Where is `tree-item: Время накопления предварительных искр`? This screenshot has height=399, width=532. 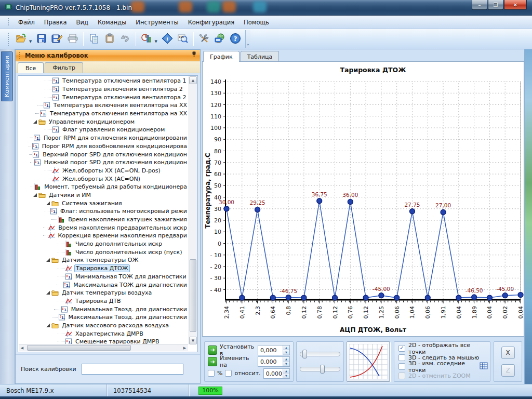 tree-item: Время накопления предварительных искр is located at coordinates (104, 228).